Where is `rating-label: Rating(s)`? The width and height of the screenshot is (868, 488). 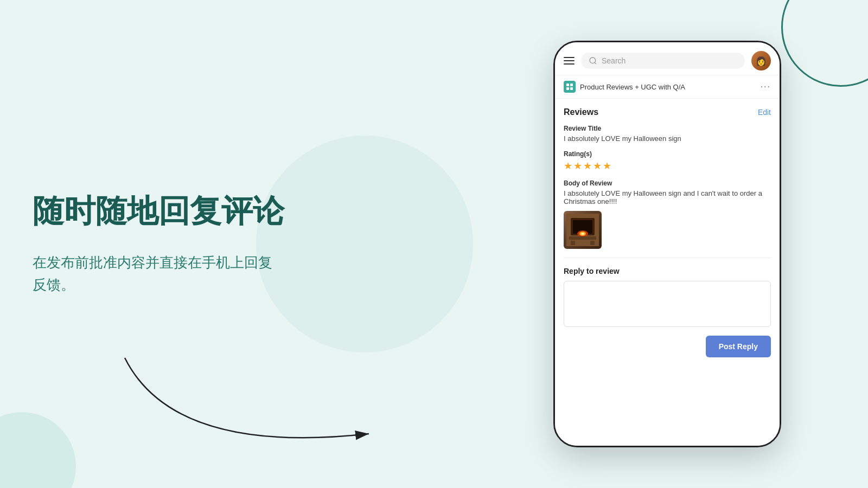 rating-label: Rating(s) is located at coordinates (667, 154).